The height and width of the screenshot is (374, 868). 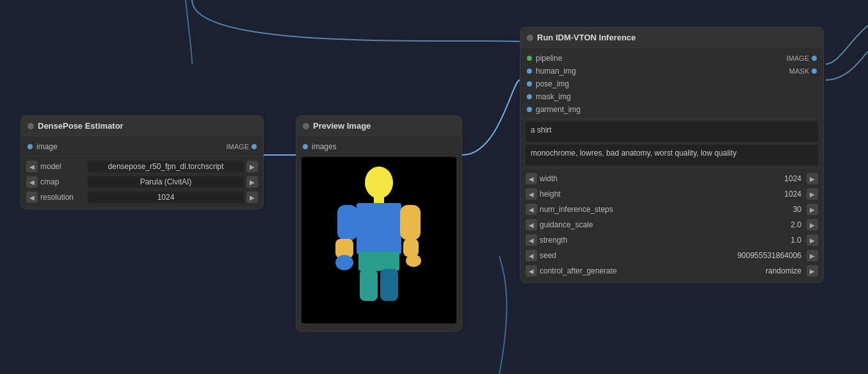 What do you see at coordinates (672, 194) in the screenshot?
I see `idmvton-param-height: ◀ height 1024 ▶` at bounding box center [672, 194].